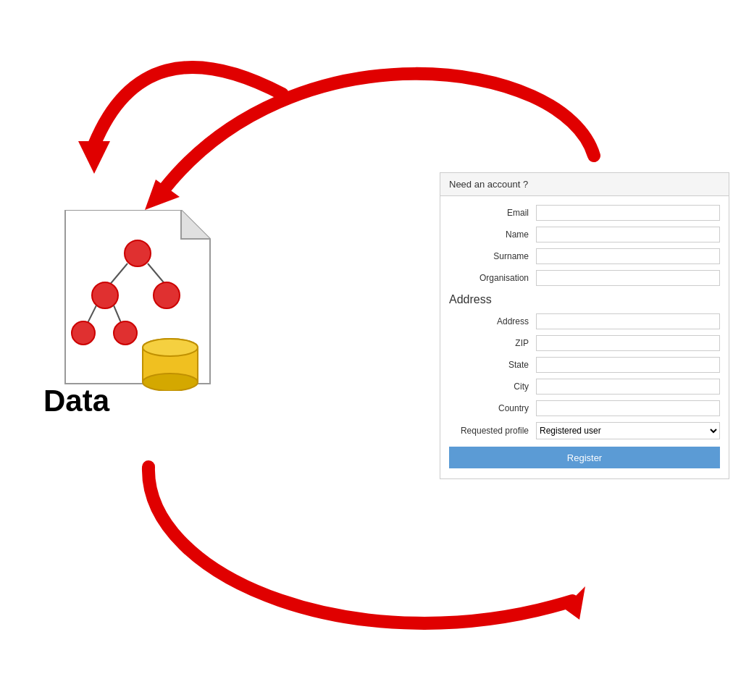 The image size is (733, 700). What do you see at coordinates (493, 256) in the screenshot?
I see `surname-label: Surname` at bounding box center [493, 256].